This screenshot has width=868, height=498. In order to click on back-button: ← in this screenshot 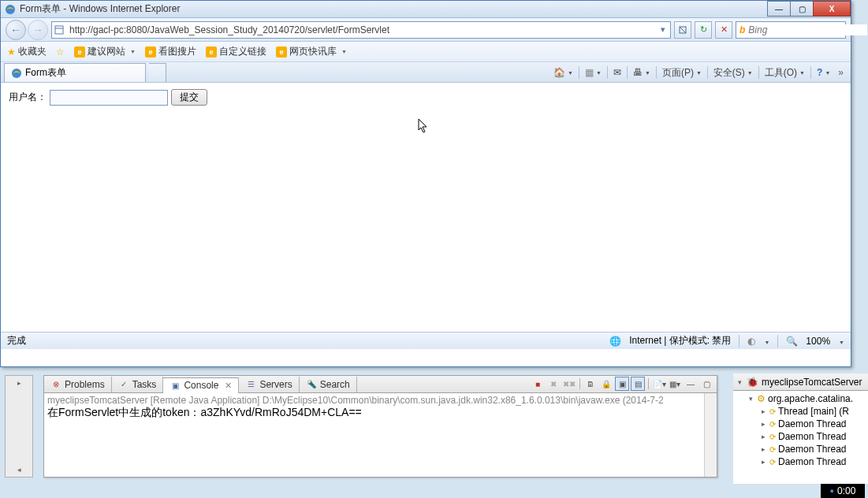, I will do `click(16, 30)`.